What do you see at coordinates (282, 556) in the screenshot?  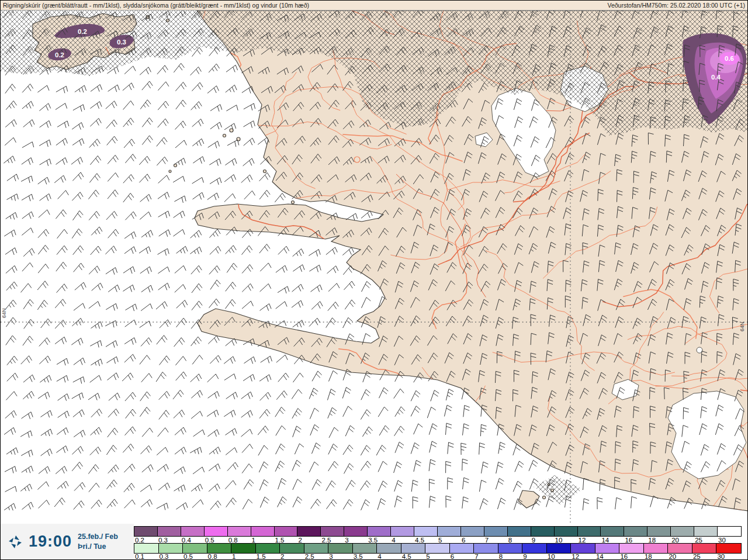 I see `rain-scale-tick-label: 2` at bounding box center [282, 556].